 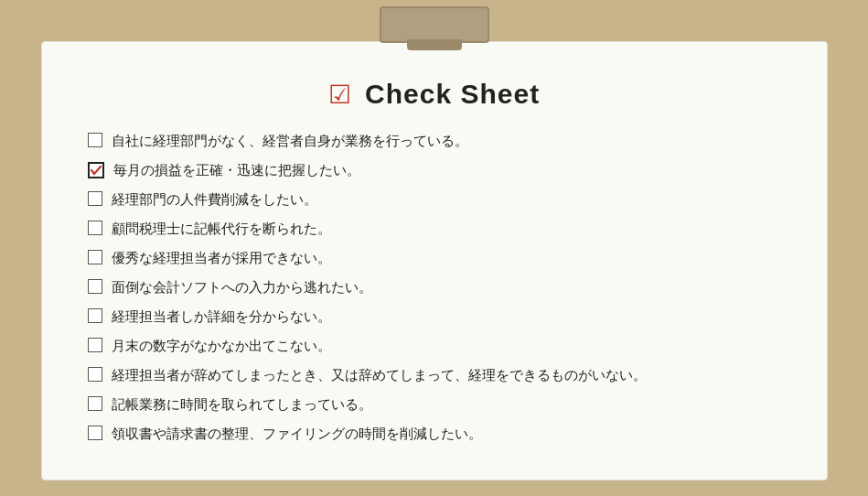 What do you see at coordinates (340, 95) in the screenshot?
I see `checkmark-icon: ☑` at bounding box center [340, 95].